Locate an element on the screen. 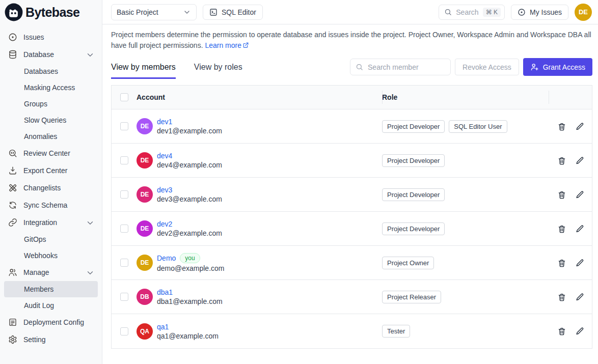 This screenshot has height=364, width=598. sidebar-item-gitops: GitOps is located at coordinates (51, 239).